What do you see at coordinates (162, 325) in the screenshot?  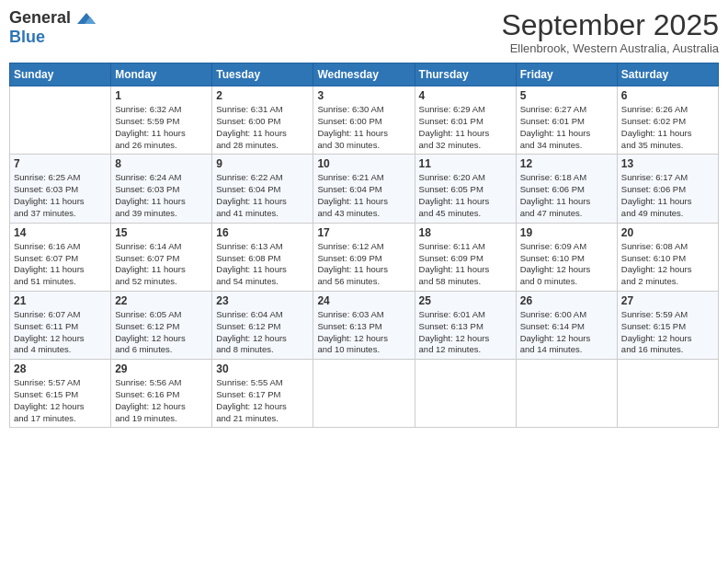 I see `calendar-cell: 22Sunrise: 6:05 AM Sunset: 6:12 PM Dayli…` at bounding box center [162, 325].